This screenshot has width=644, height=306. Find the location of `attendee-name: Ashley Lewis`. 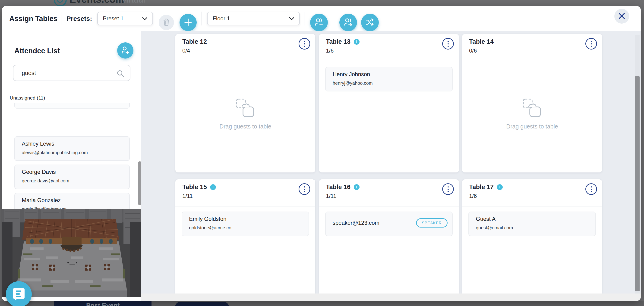

attendee-name: Ashley Lewis is located at coordinates (38, 144).